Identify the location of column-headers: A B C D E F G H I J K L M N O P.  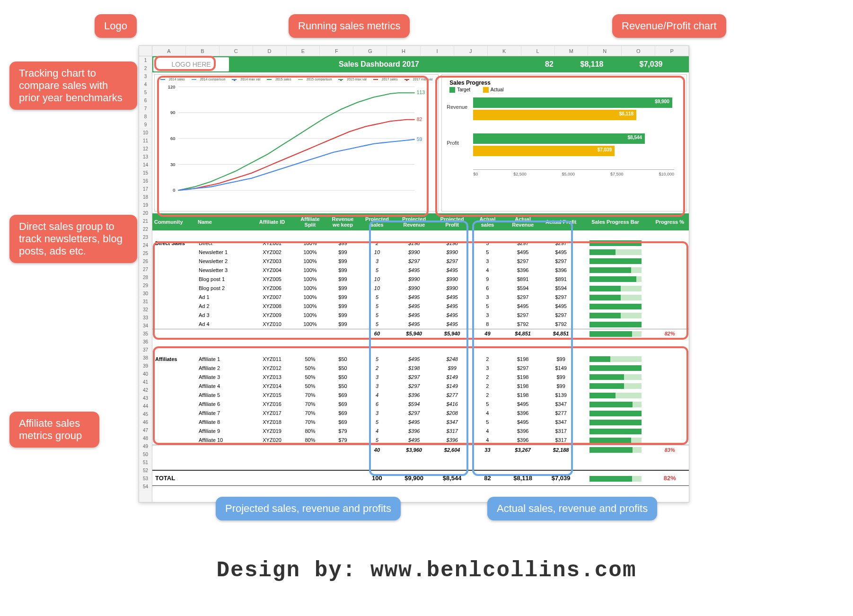
(414, 51).